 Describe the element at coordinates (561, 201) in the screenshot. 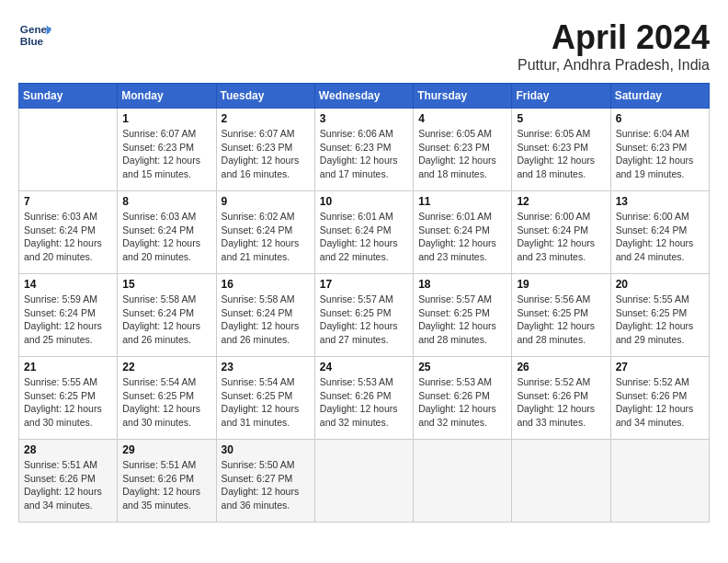

I see `day-number: 12` at that location.